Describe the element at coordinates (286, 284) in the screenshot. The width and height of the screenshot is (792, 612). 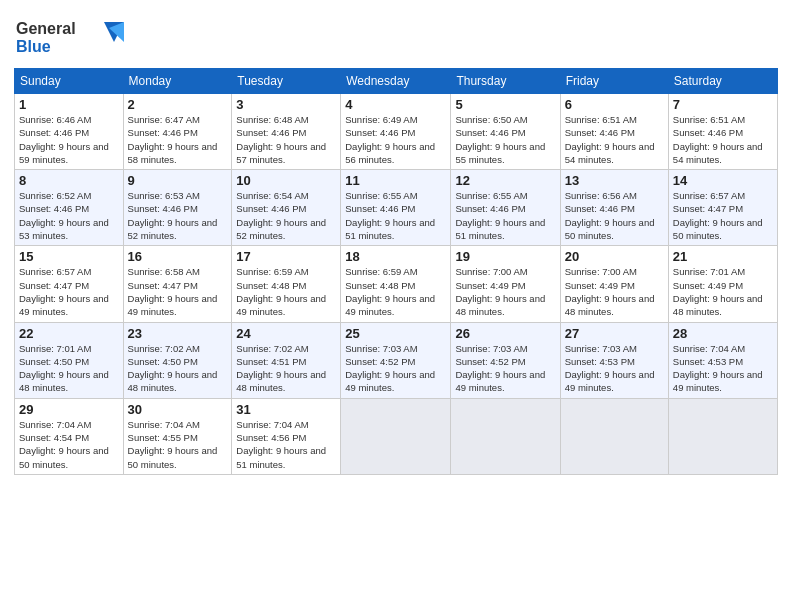
I see `calendar-cell: 17Sunrise: 6:59 AMSunset: 4:48 PMDayligh…` at that location.